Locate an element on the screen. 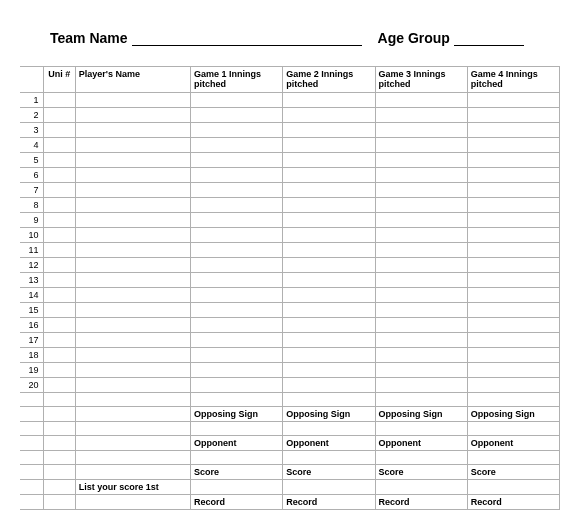  age-group-blank is located at coordinates (489, 39).